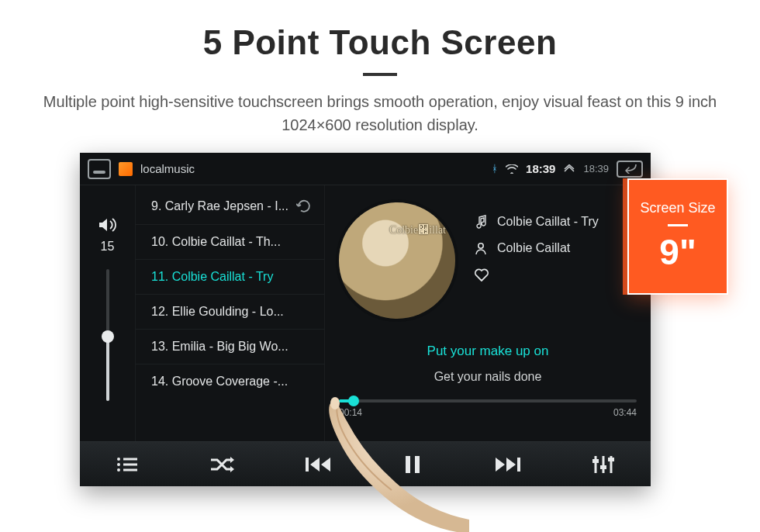 This screenshot has height=532, width=760. What do you see at coordinates (212, 277) in the screenshot?
I see `track-label: 11. Colbie Caillat - Try` at bounding box center [212, 277].